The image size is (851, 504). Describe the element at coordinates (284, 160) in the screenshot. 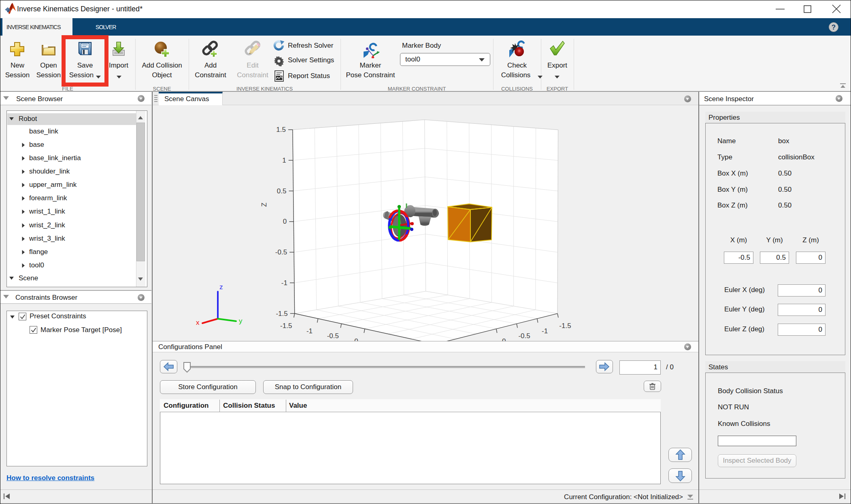

I see `svg-text: 1` at that location.